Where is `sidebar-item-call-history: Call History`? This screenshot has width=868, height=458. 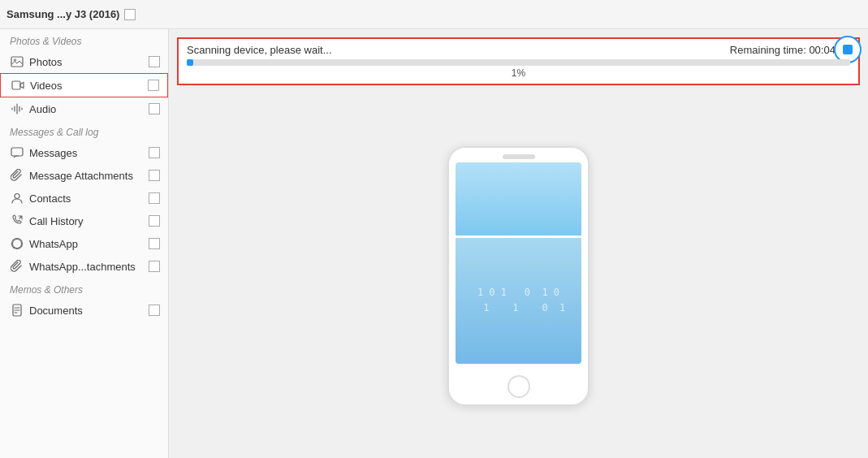
sidebar-item-call-history: Call History is located at coordinates (84, 221).